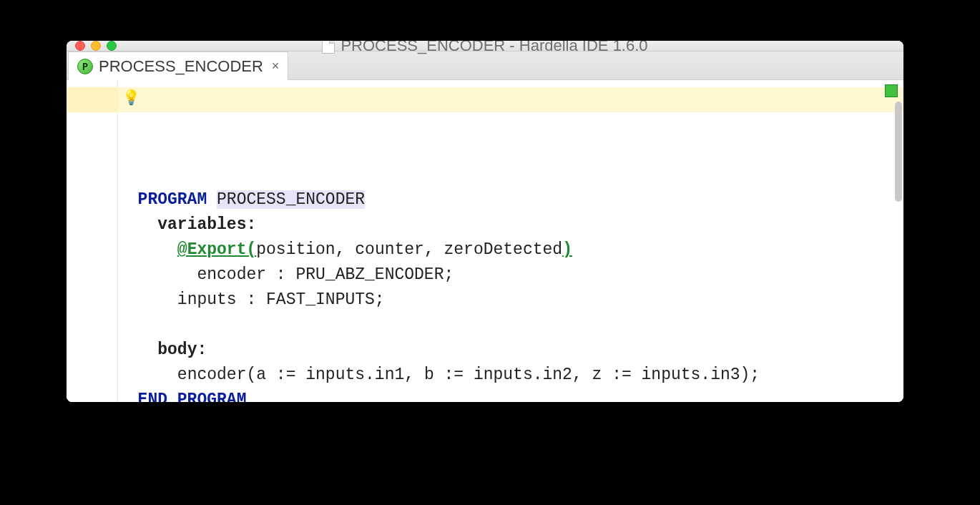 Image resolution: width=980 pixels, height=505 pixels. I want to click on export-args: position, counter, zeroDetected, so click(409, 250).